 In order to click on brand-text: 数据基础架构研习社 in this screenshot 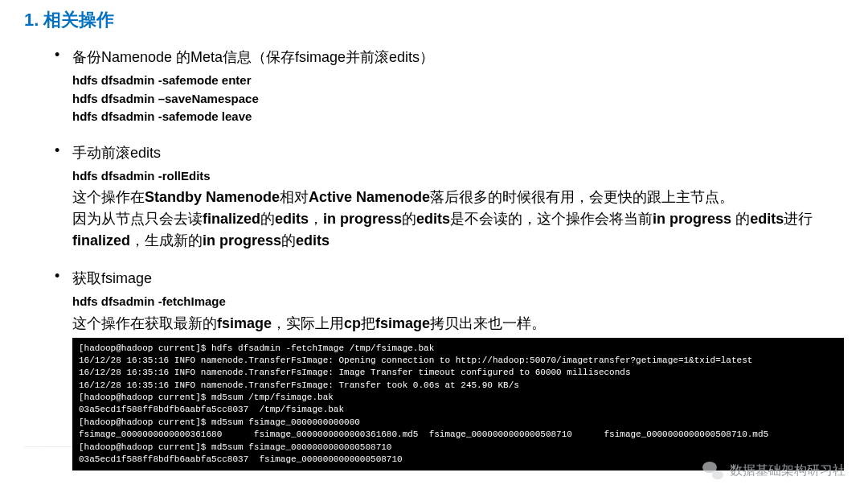, I will do `click(788, 471)`.